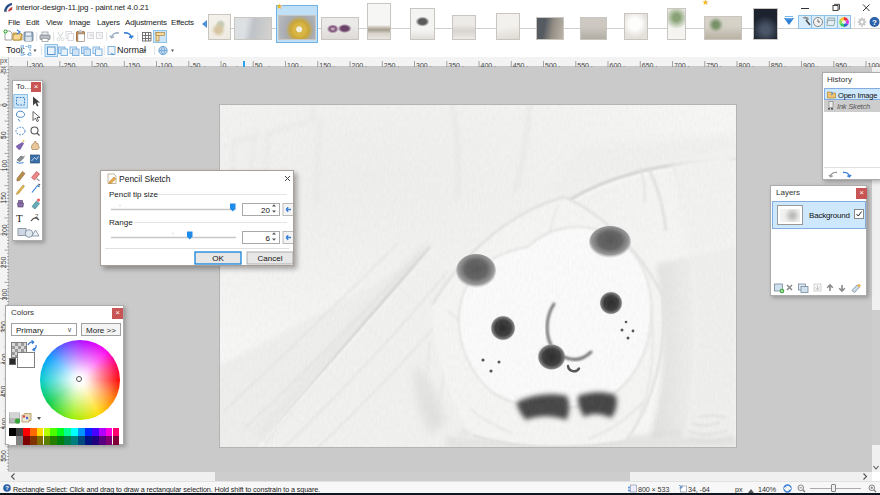 The image size is (880, 495). Describe the element at coordinates (20, 218) in the screenshot. I see `svg-text: T` at that location.